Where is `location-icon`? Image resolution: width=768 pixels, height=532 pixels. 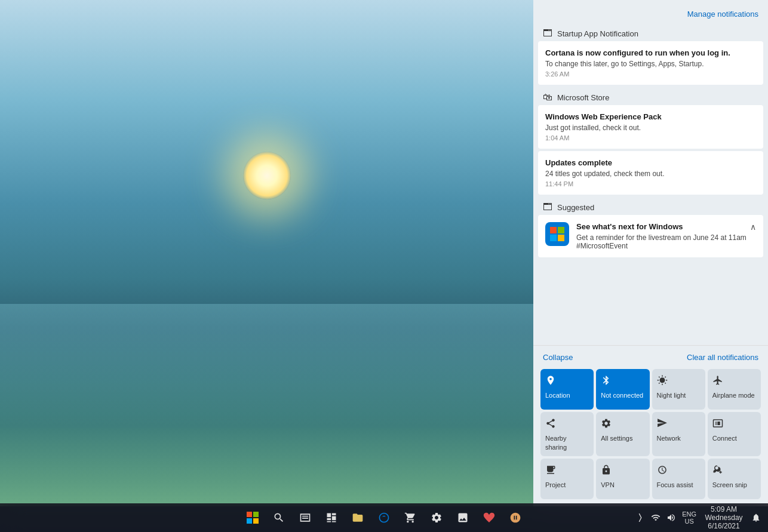 location-icon is located at coordinates (551, 382).